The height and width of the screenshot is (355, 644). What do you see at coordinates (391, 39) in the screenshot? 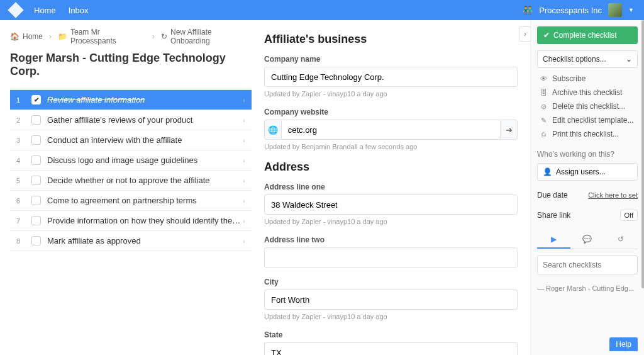
I see `section-business: Affiliate's business` at bounding box center [391, 39].